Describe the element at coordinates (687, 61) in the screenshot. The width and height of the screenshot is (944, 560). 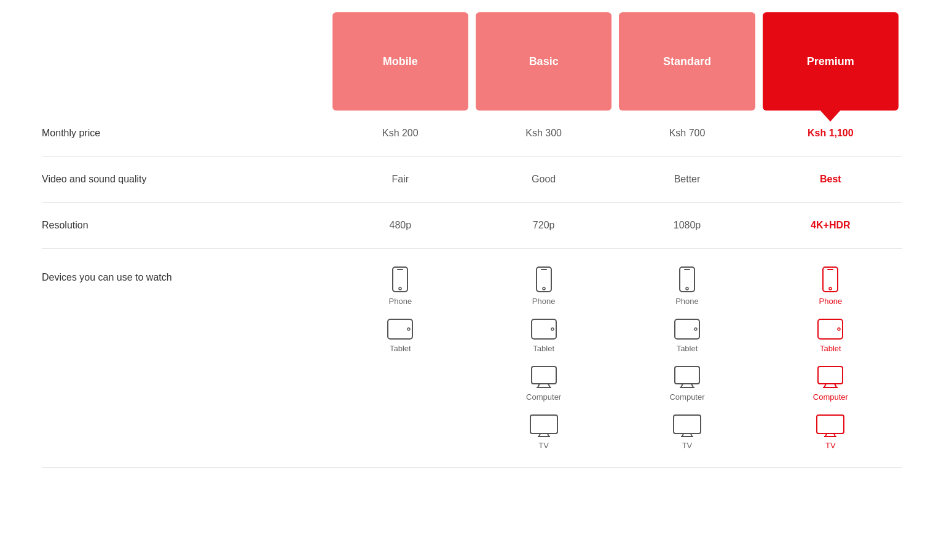
I see `plan-card-standard: Standard` at that location.